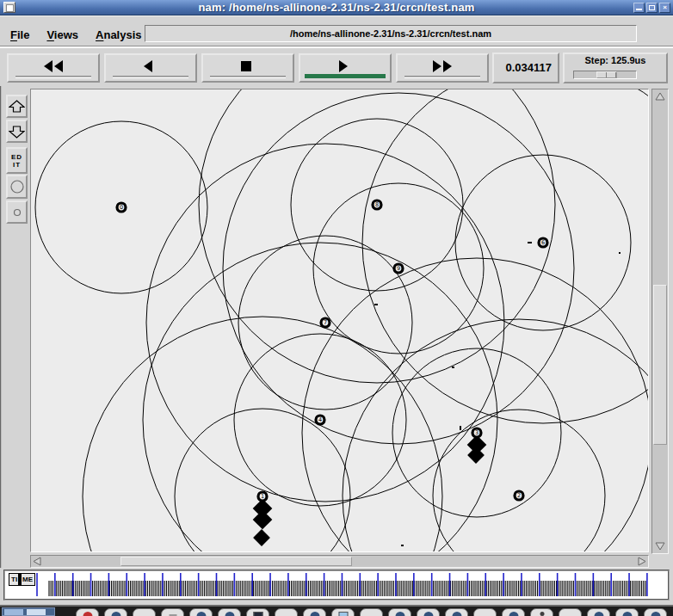  What do you see at coordinates (652, 8) in the screenshot?
I see `maximize-button` at bounding box center [652, 8].